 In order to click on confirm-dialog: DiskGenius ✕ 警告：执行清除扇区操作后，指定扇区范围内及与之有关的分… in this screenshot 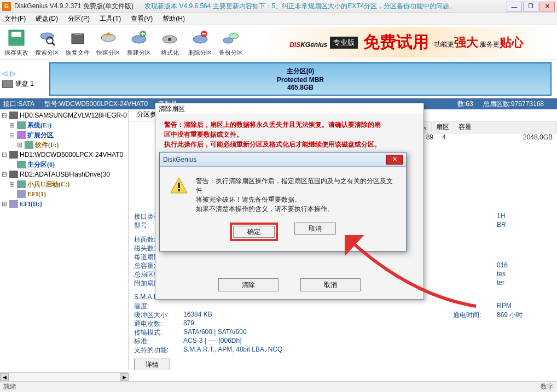, I will do `click(283, 202)`.